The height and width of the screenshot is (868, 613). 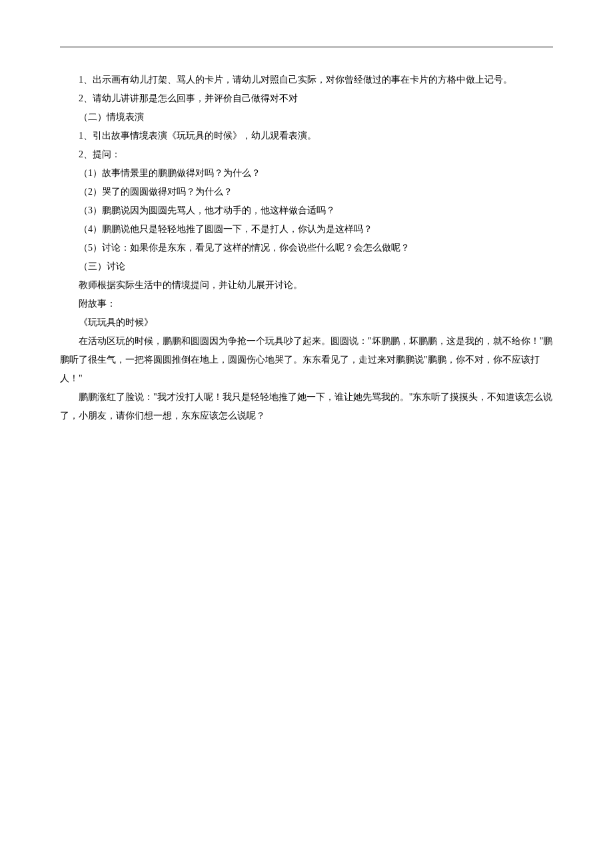 I want to click on text-line: （2）哭了的圆圆做得对吗？为什么？, so click(x=306, y=192).